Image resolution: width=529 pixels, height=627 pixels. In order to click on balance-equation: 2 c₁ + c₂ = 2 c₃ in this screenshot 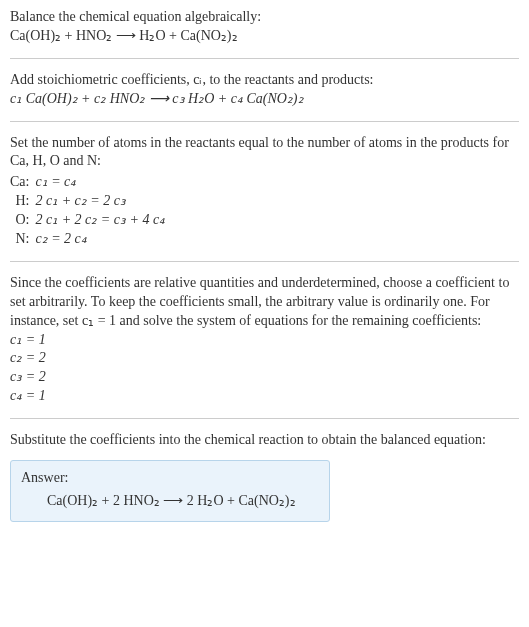, I will do `click(103, 202)`.